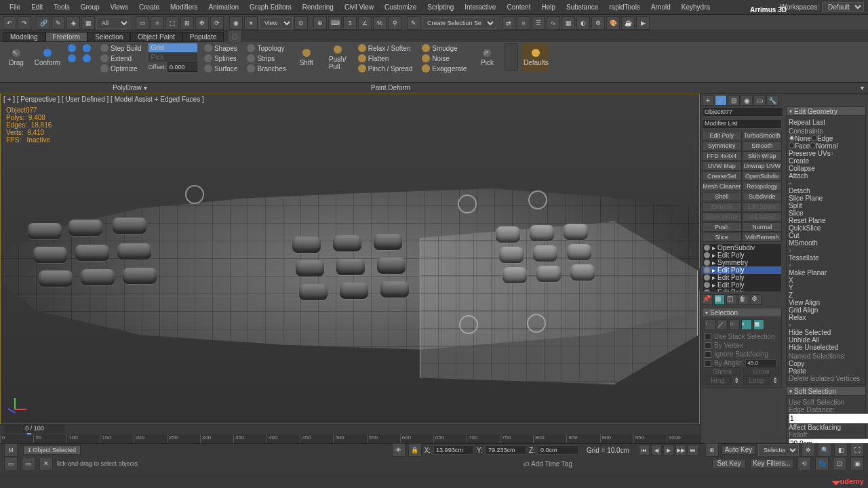 This screenshot has width=868, height=488. Describe the element at coordinates (113, 23) in the screenshot. I see `selection-filter: All` at that location.